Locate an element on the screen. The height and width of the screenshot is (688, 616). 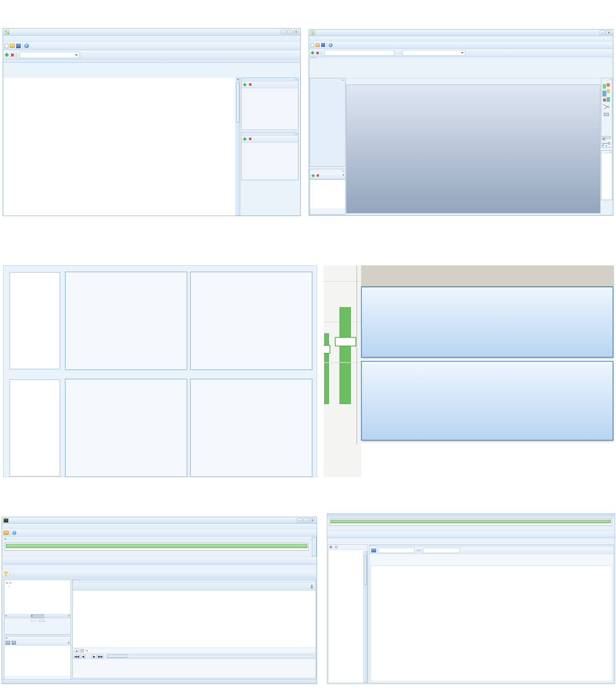
nav-last-icon: ▶▶ is located at coordinates (101, 657).